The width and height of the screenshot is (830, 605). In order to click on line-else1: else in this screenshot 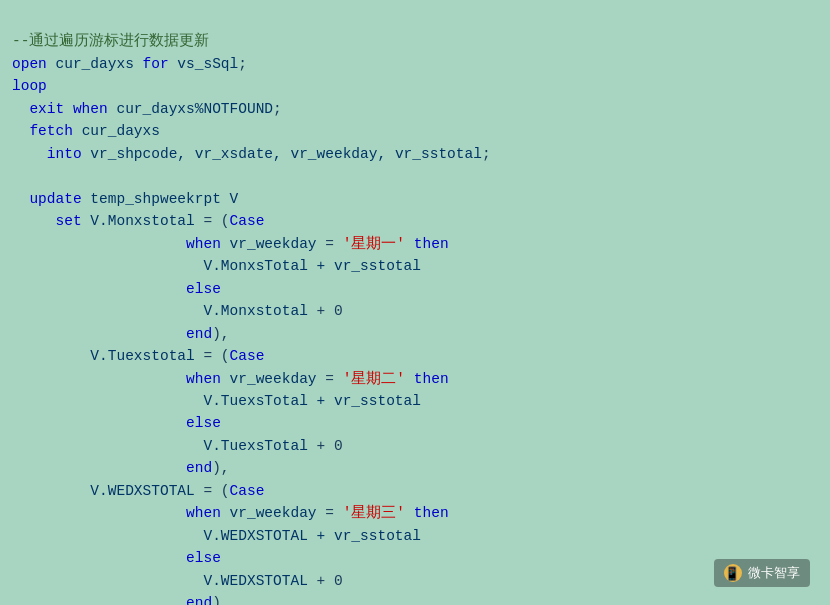, I will do `click(116, 289)`.